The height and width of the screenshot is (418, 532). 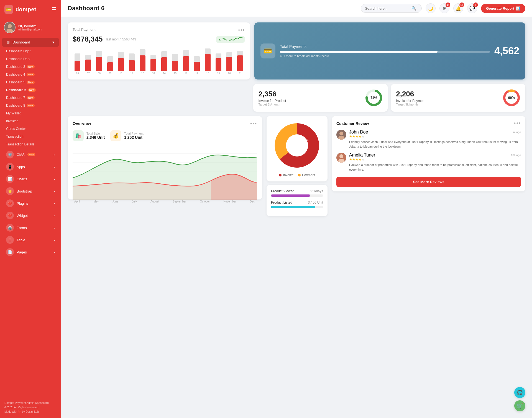 What do you see at coordinates (411, 104) in the screenshot?
I see `invoice-payment-sub: Target 3k/month` at bounding box center [411, 104].